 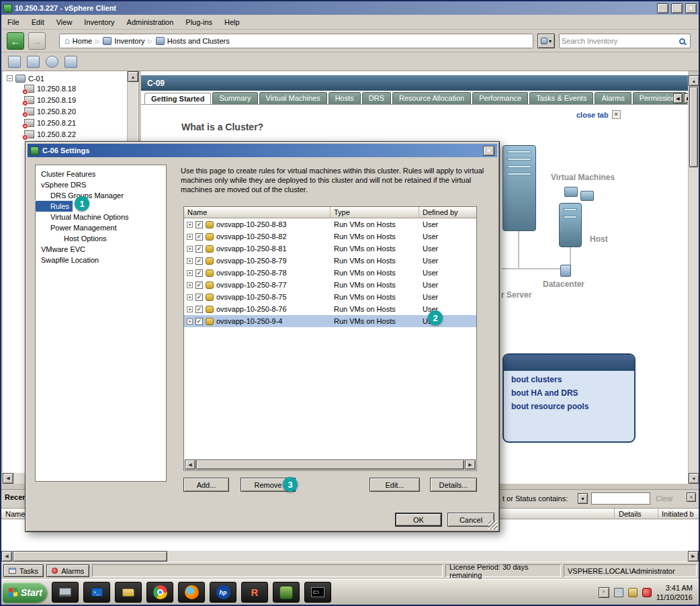 What do you see at coordinates (664, 499) in the screenshot?
I see `clear-filter-button: Clear` at bounding box center [664, 499].